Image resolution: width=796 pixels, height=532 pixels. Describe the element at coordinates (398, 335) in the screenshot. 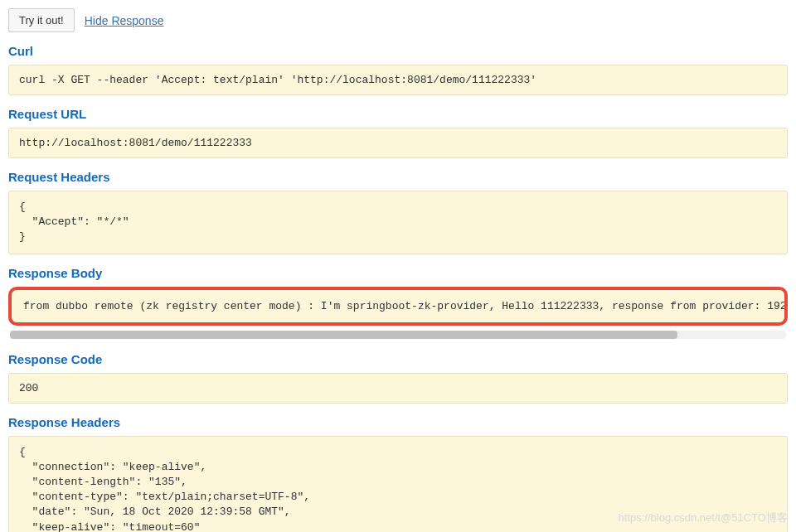

I see `response-body-scrollbar` at that location.